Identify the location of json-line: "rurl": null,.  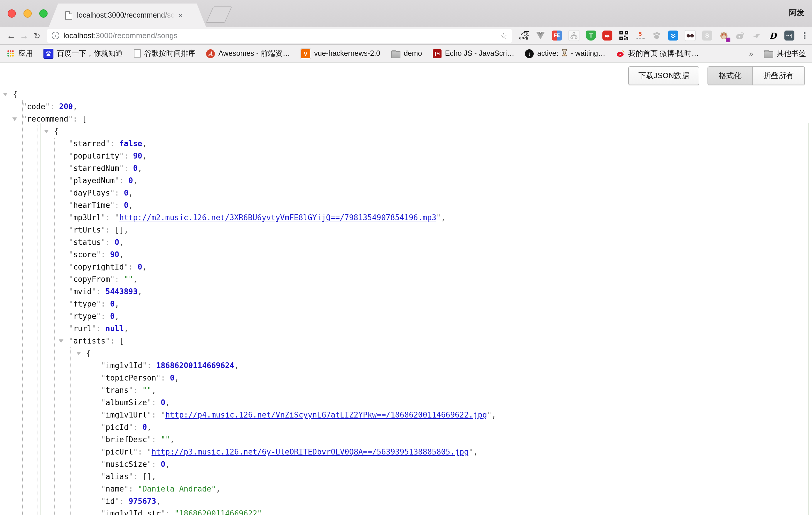
(406, 328).